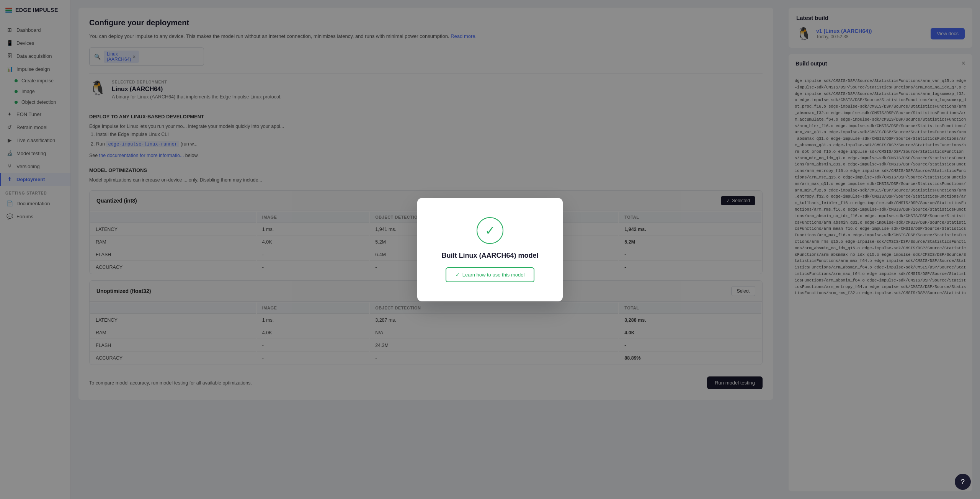 This screenshot has width=980, height=499. I want to click on help-icon: ?, so click(963, 482).